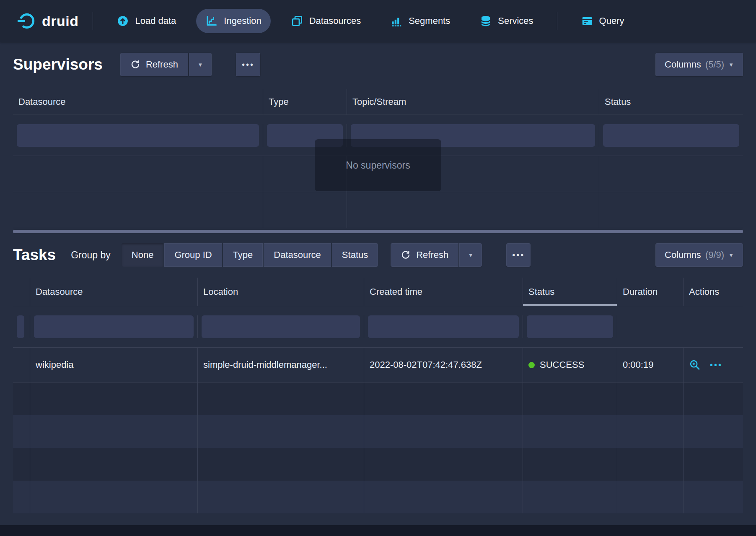  I want to click on supervisors-refresh-caret-button: ▼, so click(200, 65).